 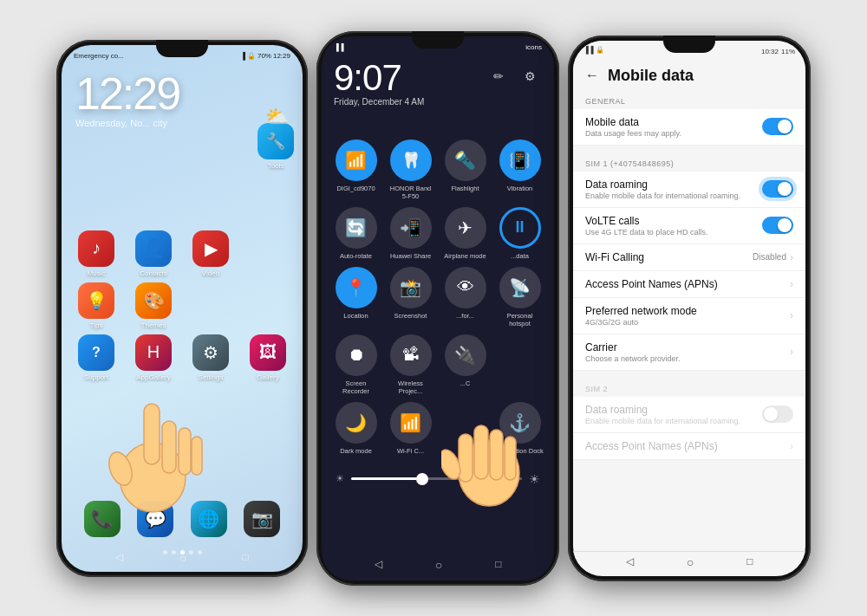 What do you see at coordinates (355, 170) in the screenshot?
I see `cc-wifi-tile: 📶 DIGI_cd9070` at bounding box center [355, 170].